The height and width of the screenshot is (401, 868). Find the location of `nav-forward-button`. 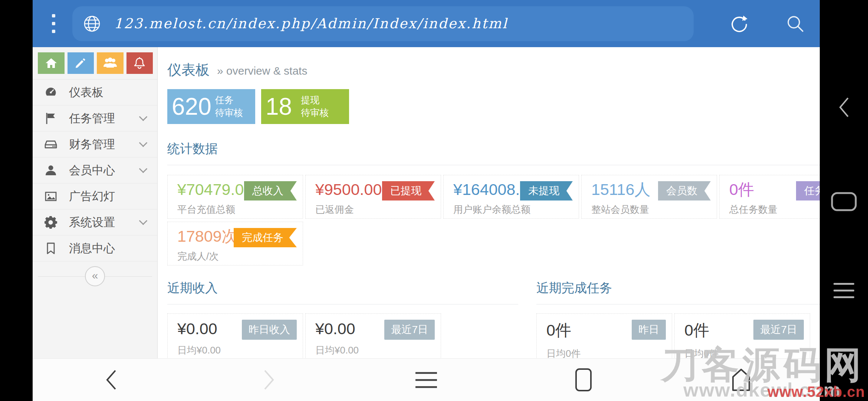

nav-forward-button is located at coordinates (269, 380).